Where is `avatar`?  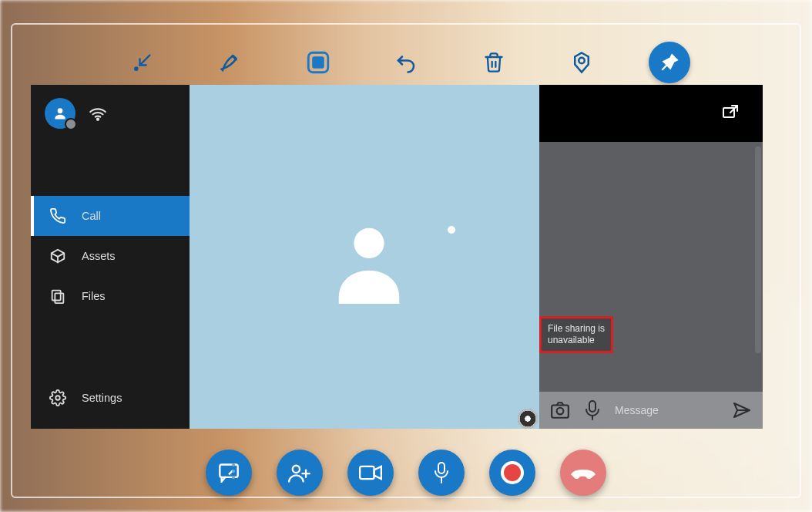 avatar is located at coordinates (60, 113).